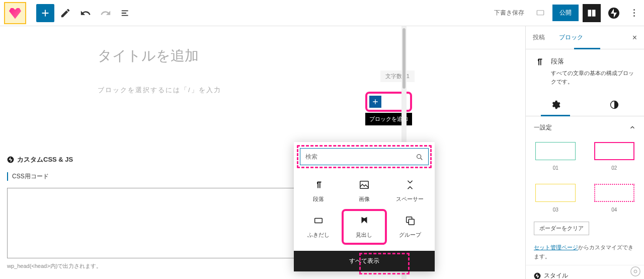 This screenshot has height=279, width=644. I want to click on inserter-item-spacer: スペーサー, so click(410, 191).